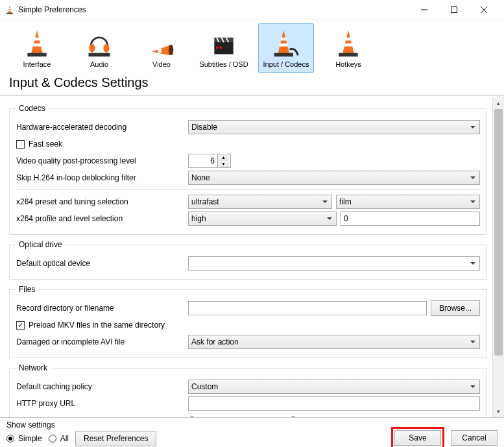 Image resolution: width=504 pixels, height=447 pixels. Describe the element at coordinates (224, 48) in the screenshot. I see `tab-subtitles: Subtitles / OSD` at that location.